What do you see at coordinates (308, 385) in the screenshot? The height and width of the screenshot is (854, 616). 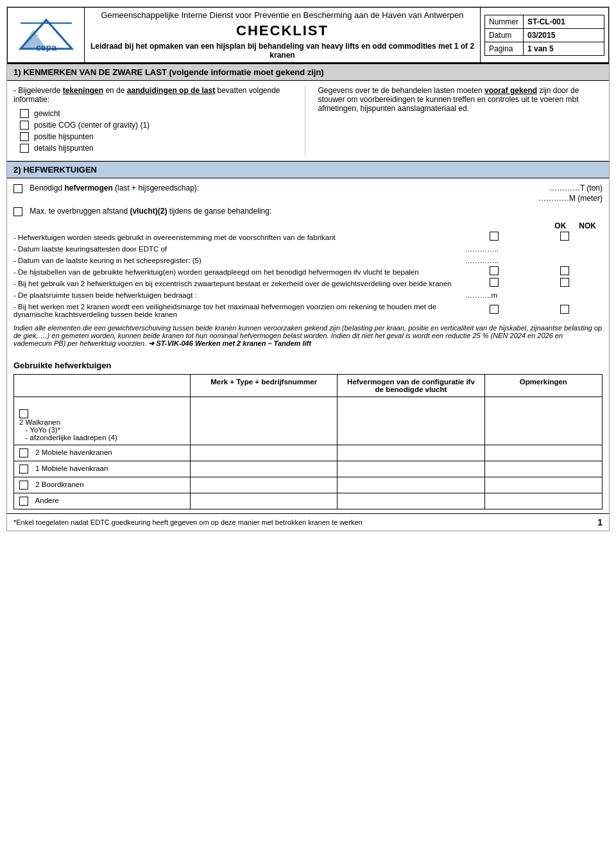 I see `table-header-row: Merk + Type + bedrijfsnummer Hefvermogen…` at bounding box center [308, 385].